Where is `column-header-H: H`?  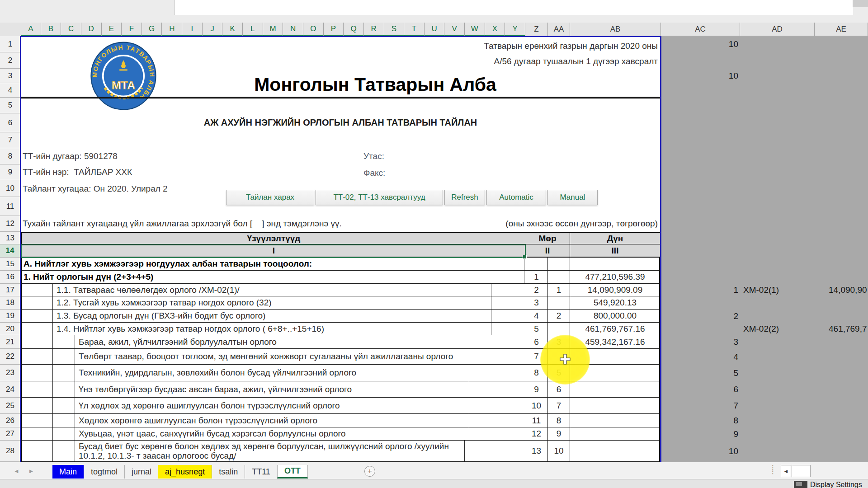
column-header-H: H is located at coordinates (172, 29).